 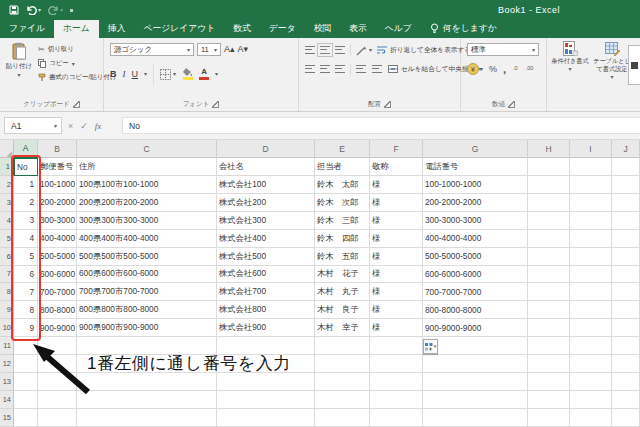 I want to click on cell-A7: 6, so click(x=26, y=275).